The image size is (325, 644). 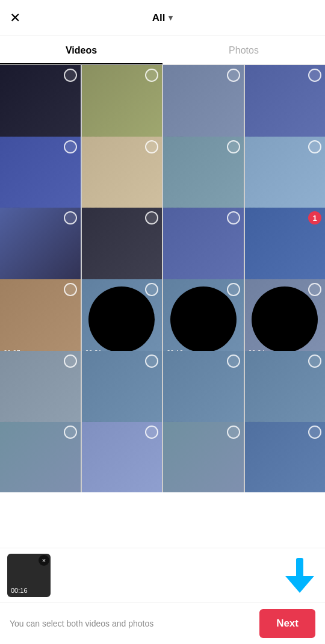 What do you see at coordinates (40, 391) in the screenshot?
I see `grid-item: 00:12` at bounding box center [40, 391].